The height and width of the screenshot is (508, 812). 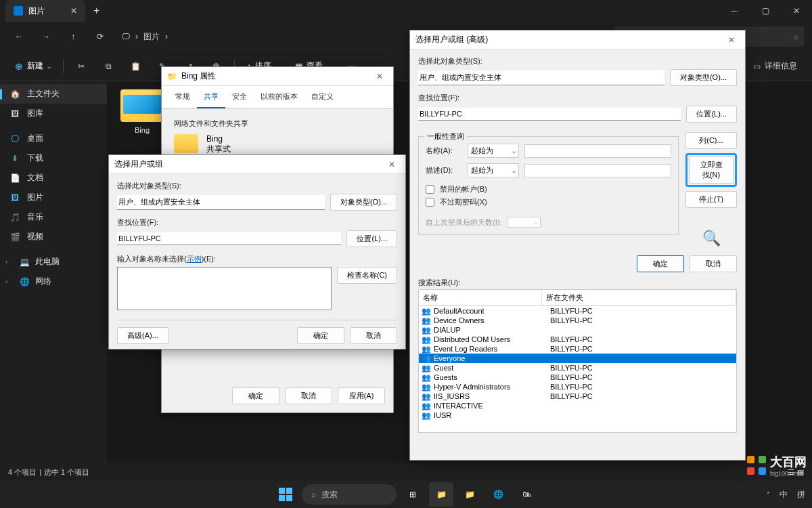 What do you see at coordinates (578, 415) in the screenshot?
I see `result-row: 👥IUSR` at bounding box center [578, 415].